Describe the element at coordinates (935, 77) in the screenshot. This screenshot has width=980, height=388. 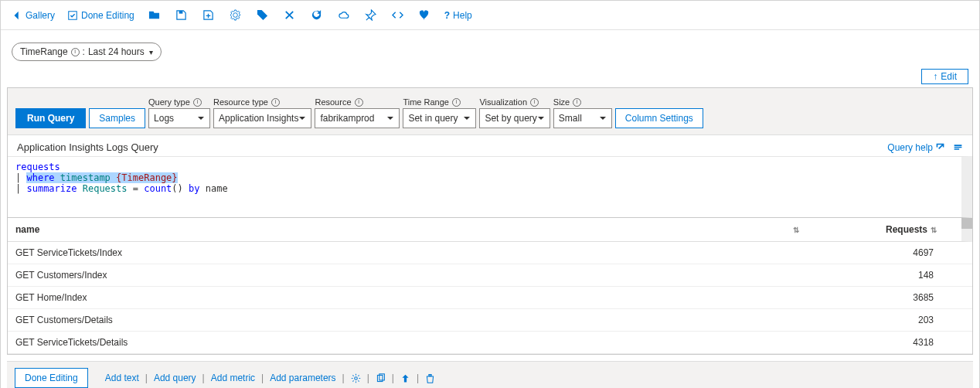
I see `arrow-up-icon: ↑` at that location.